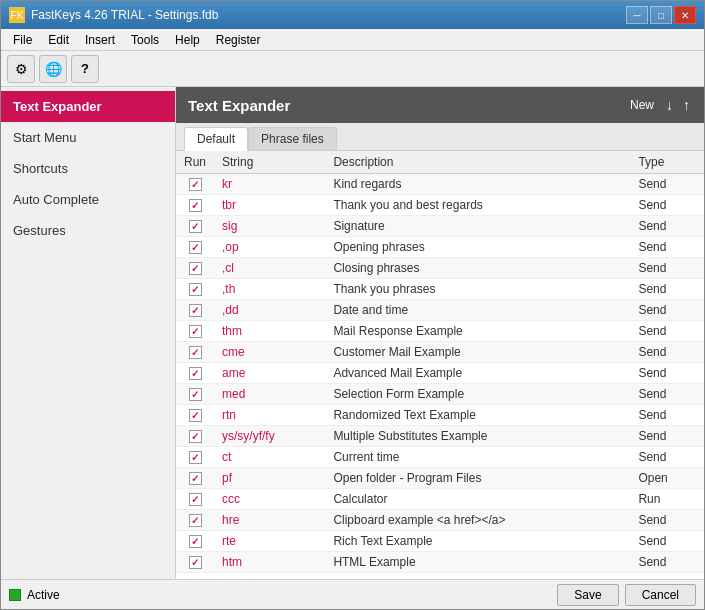  I want to click on menu-insert: Insert, so click(100, 40).